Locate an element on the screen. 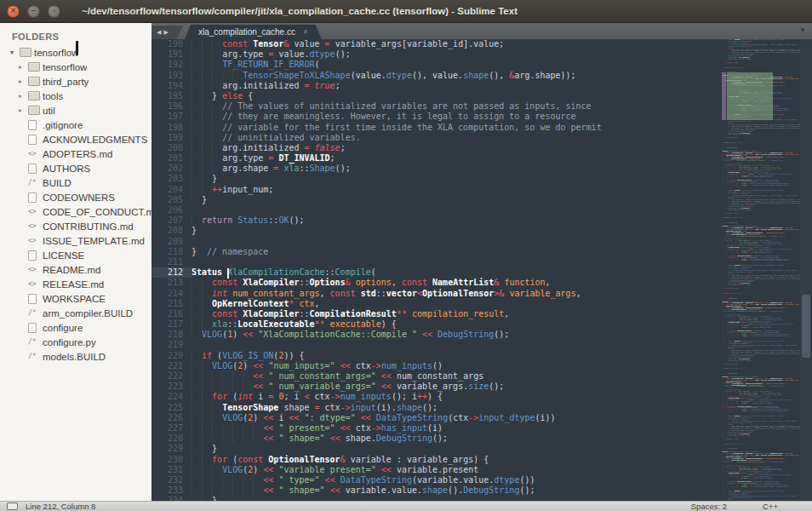  code-line: 202 arg.shape = xla::Shape(); is located at coordinates (437, 169).